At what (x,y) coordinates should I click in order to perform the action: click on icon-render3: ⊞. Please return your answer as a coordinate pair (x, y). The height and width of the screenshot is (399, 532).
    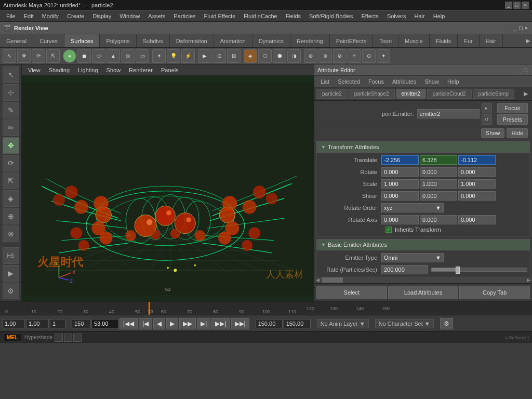
    Looking at the image, I should click on (234, 56).